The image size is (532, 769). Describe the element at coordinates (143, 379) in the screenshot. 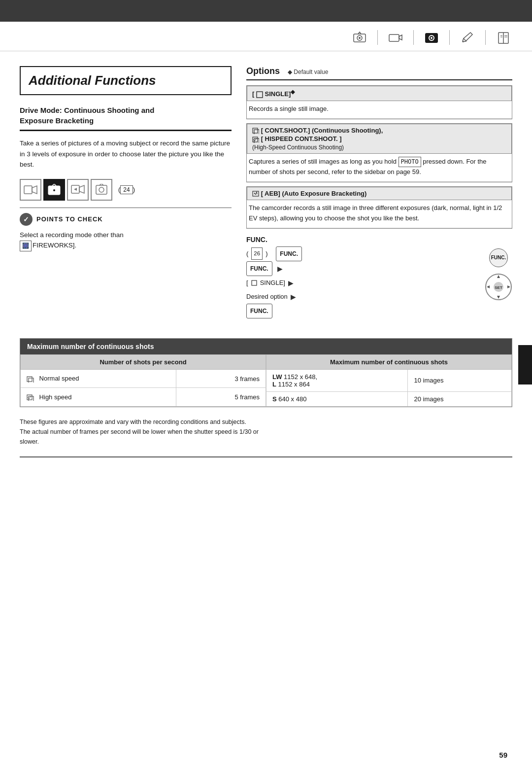

I see `table-row: Normal speed 3 frames` at that location.